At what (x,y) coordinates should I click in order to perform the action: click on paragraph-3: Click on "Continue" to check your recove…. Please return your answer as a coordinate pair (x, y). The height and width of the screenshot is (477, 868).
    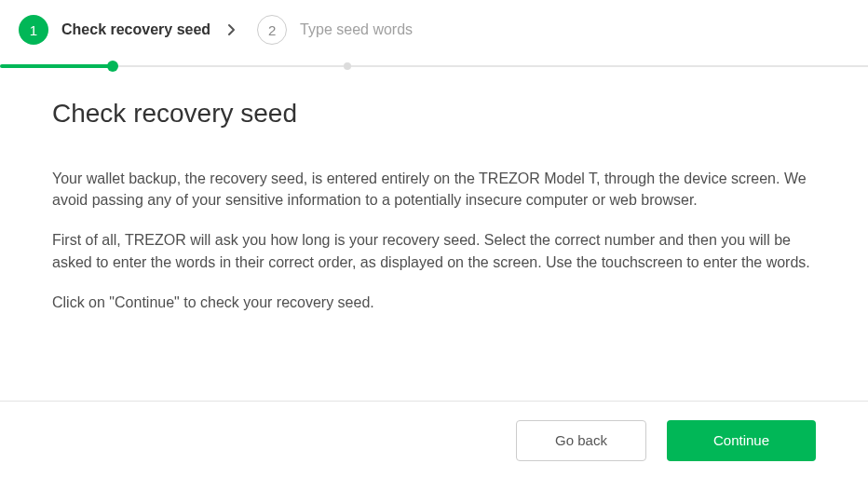
    Looking at the image, I should click on (434, 302).